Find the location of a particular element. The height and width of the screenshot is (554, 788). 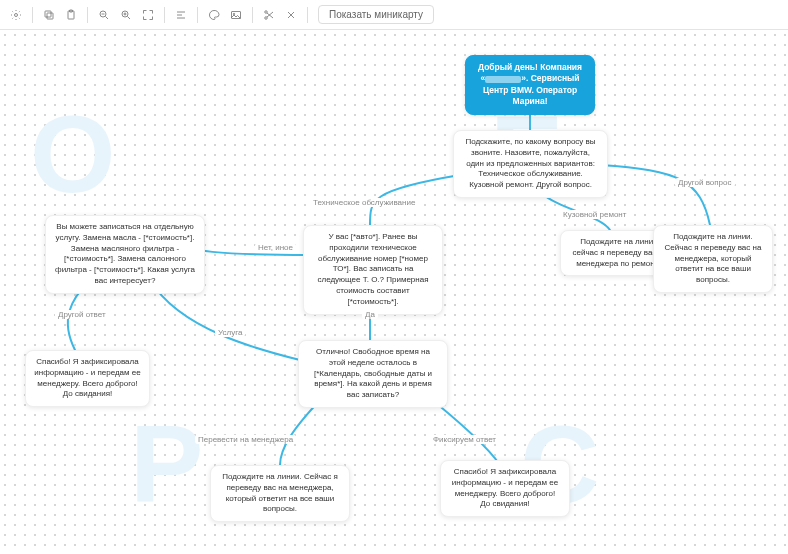

edge-label-net: Нет, иное is located at coordinates (276, 248).